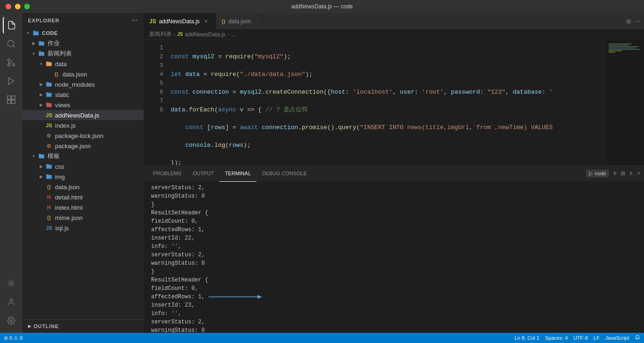 This screenshot has width=644, height=343. I want to click on sidebar-item-package-lock-json: ⚙ package-lock.json, so click(83, 136).